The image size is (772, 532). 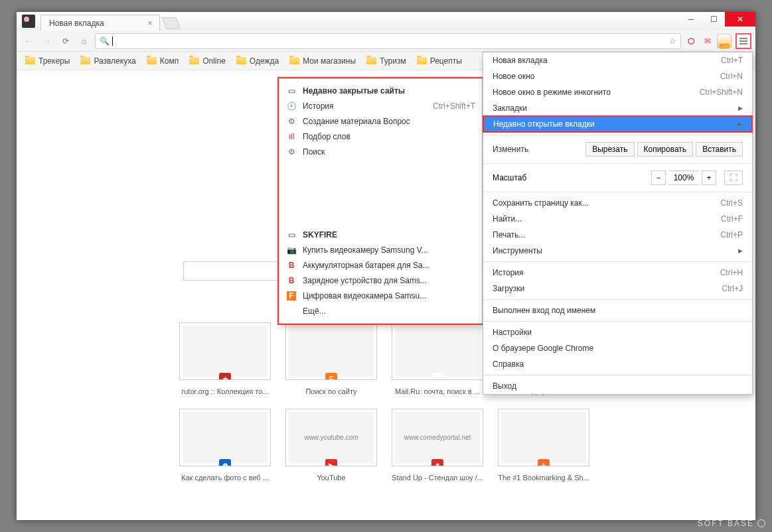 I want to click on submenu-device: ▭ SKYFIRE, so click(x=381, y=235).